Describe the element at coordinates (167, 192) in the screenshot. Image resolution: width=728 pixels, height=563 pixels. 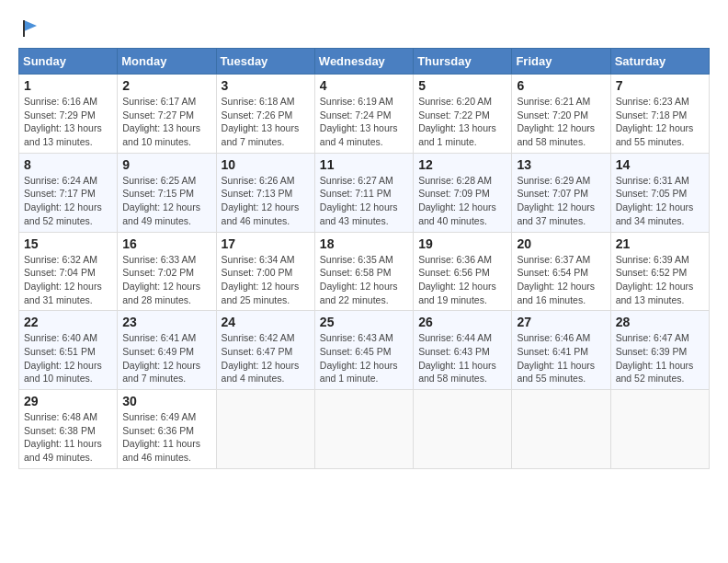
I see `calendar-day-cell: 9Sunrise: 6:25 AMSunset: 7:15 PMDaylight…` at that location.